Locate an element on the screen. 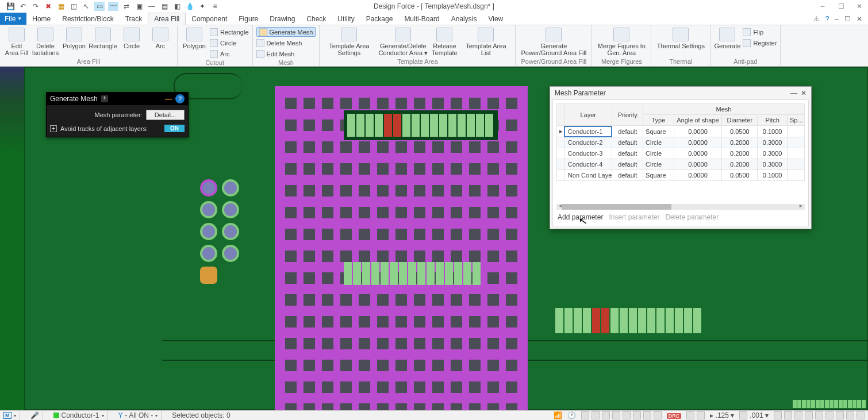  release-template-button: ReleaseTemplate is located at coordinates (444, 41).